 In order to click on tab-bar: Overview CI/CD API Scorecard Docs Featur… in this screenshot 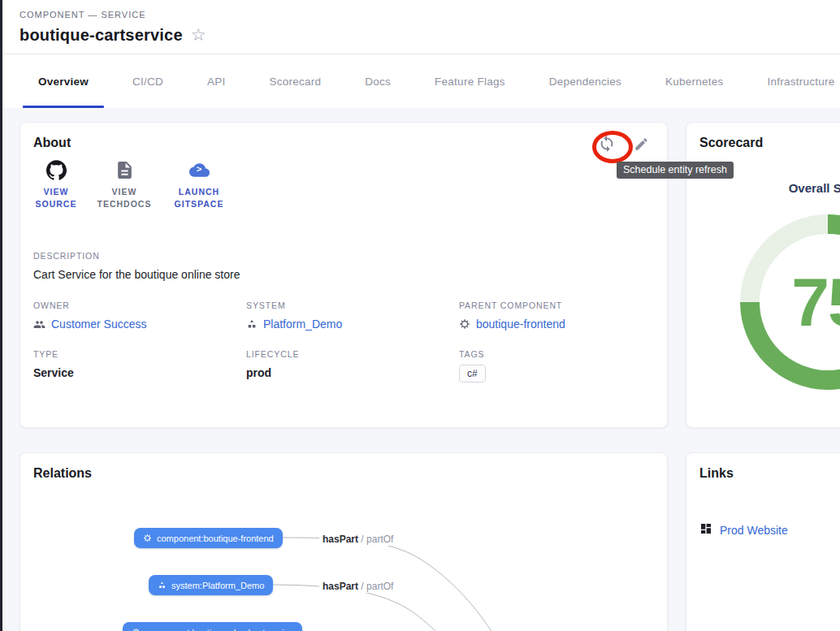, I will do `click(420, 81)`.